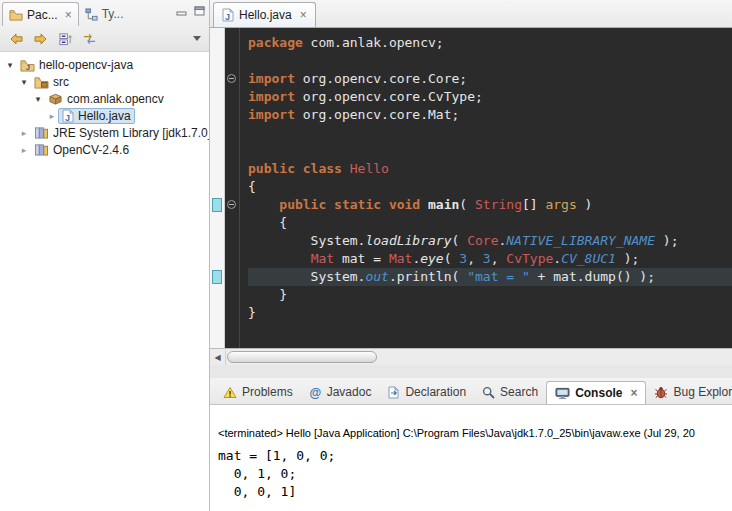 This screenshot has height=511, width=732. I want to click on scroll-left-arrow-icon: ◀, so click(218, 358).